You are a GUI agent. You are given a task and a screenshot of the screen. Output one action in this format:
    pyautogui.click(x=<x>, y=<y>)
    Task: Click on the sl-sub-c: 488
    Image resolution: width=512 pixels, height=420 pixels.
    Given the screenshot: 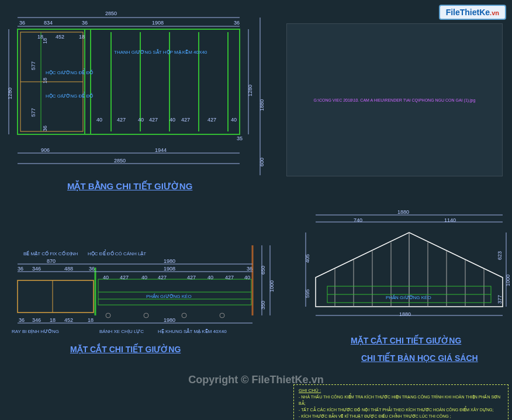 What is the action you would take?
    pyautogui.click(x=69, y=269)
    